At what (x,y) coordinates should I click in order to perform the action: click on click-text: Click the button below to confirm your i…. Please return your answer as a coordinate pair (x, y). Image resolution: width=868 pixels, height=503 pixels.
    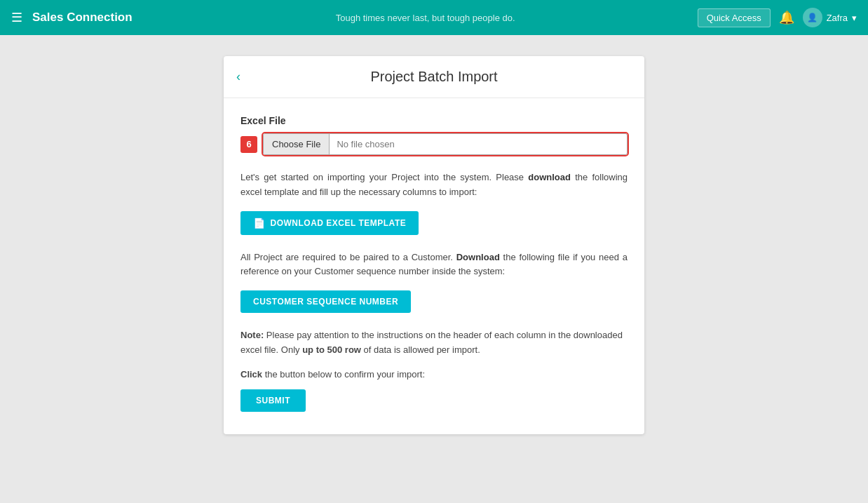
    Looking at the image, I should click on (434, 375).